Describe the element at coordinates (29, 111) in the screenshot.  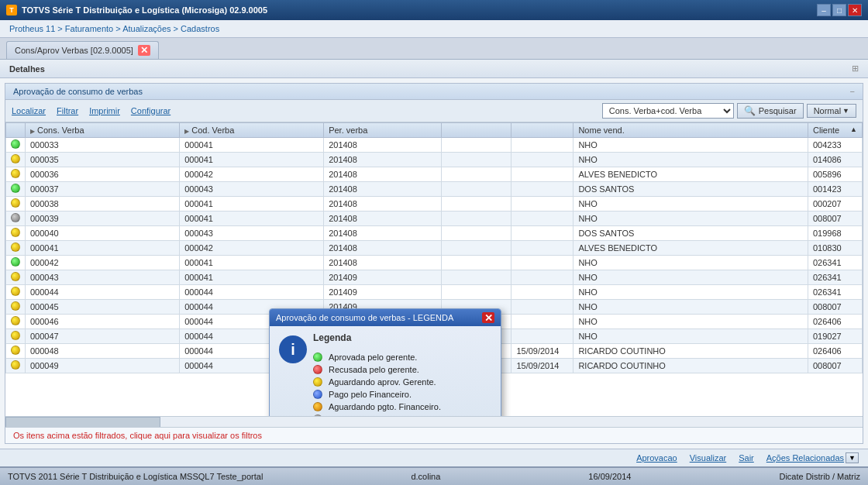
I see `localizar-button: Localizar` at that location.